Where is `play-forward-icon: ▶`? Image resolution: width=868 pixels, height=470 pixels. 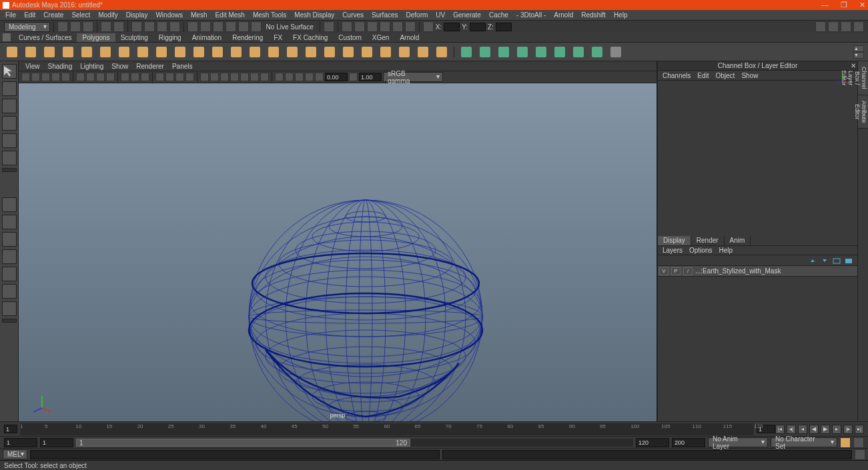
play-forward-icon: ▶ is located at coordinates (825, 429).